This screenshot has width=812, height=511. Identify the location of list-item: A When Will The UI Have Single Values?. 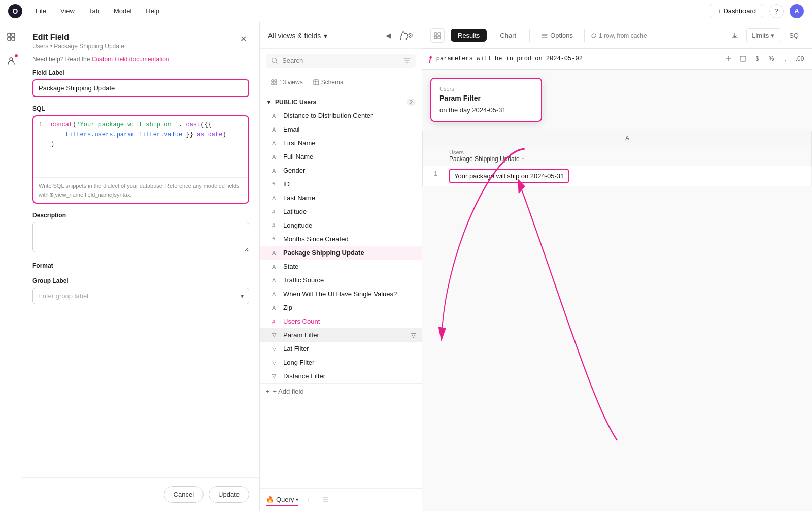
(341, 294).